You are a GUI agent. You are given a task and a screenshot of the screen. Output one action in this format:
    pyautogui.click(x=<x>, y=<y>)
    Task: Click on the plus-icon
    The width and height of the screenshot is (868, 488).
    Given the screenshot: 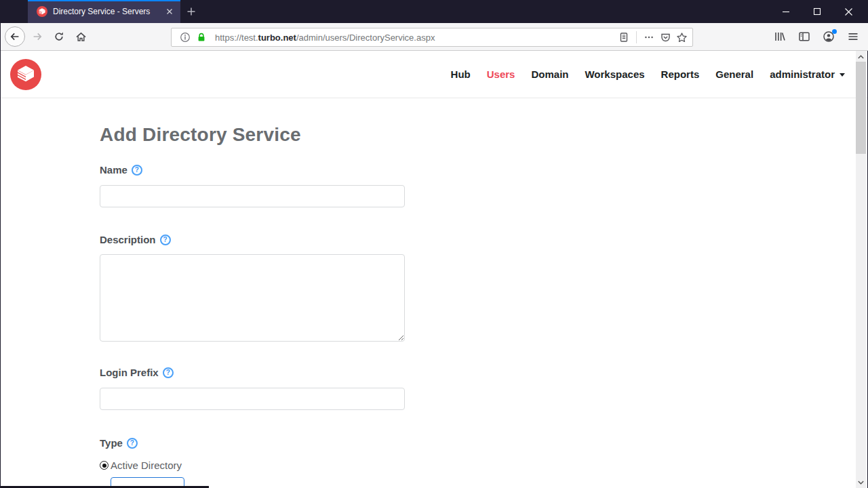 What is the action you would take?
    pyautogui.click(x=191, y=12)
    